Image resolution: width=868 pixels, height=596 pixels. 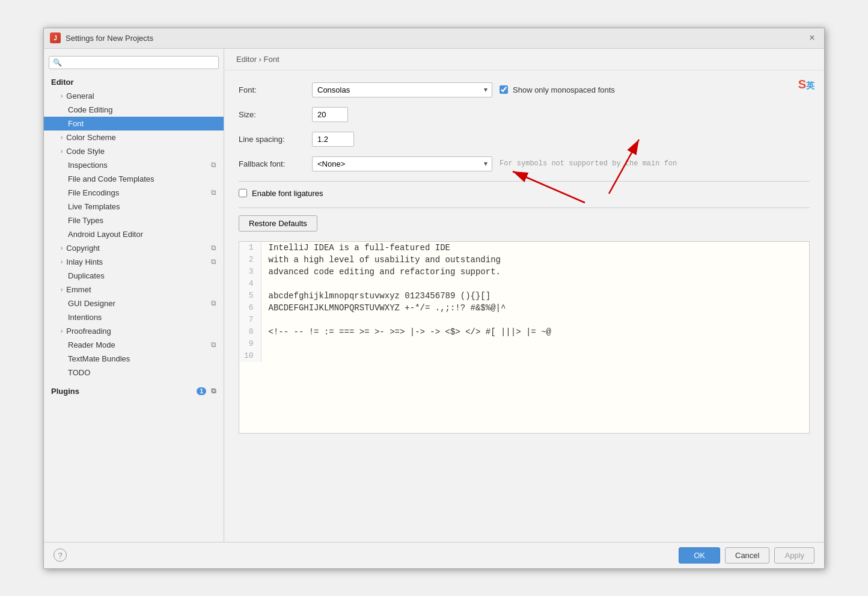 I want to click on sidebar-item-inlay-hints: › Inlay Hints ⧉, so click(x=133, y=262).